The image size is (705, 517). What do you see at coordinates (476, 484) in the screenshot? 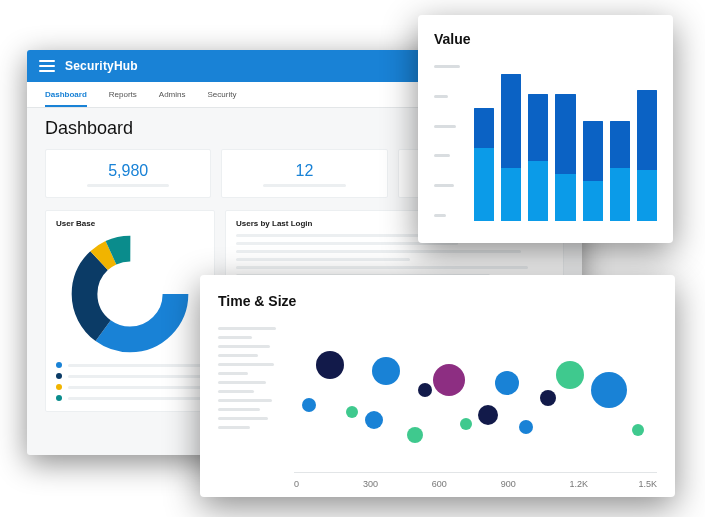
I see `ts-x-axis: 03006009001.2K1.5K` at bounding box center [476, 484].